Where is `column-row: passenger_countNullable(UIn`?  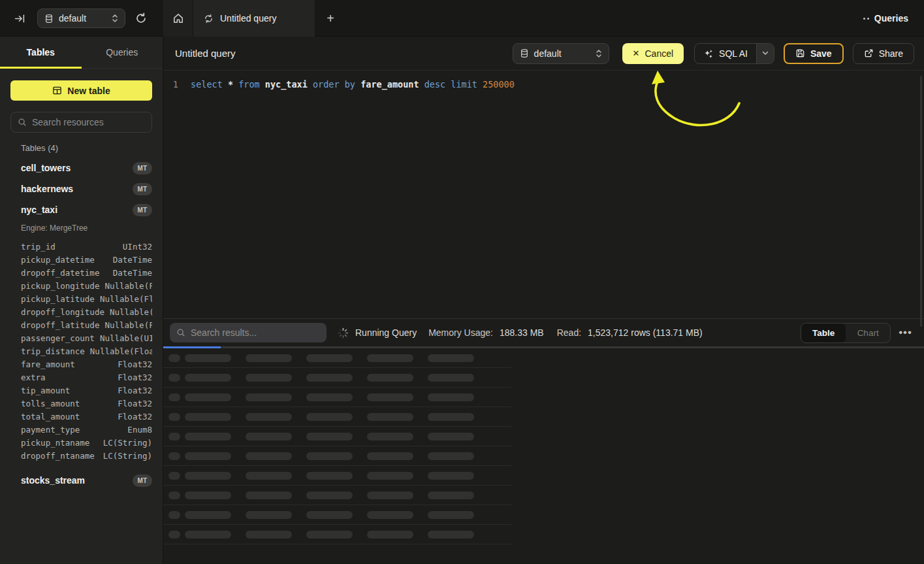 column-row: passenger_countNullable(UIn is located at coordinates (86, 338).